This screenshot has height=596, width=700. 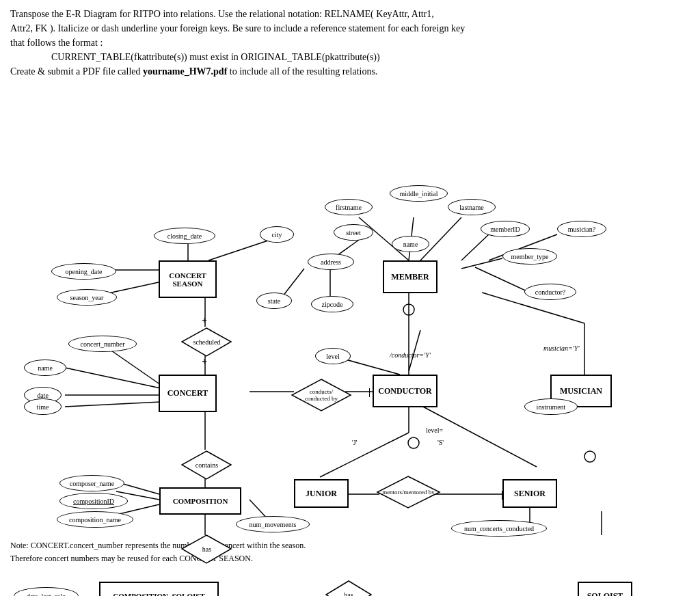 What do you see at coordinates (505, 229) in the screenshot?
I see `memberid-attr: memberID` at bounding box center [505, 229].